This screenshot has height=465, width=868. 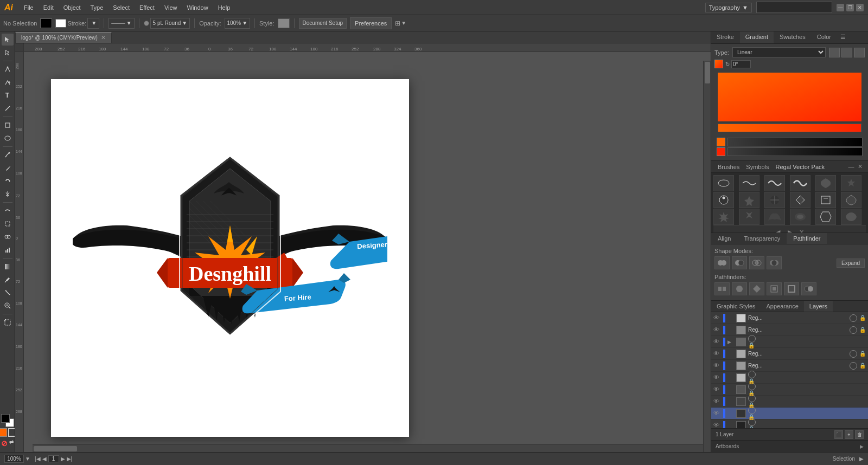 What do you see at coordinates (794, 8) in the screenshot?
I see `search-input` at bounding box center [794, 8].